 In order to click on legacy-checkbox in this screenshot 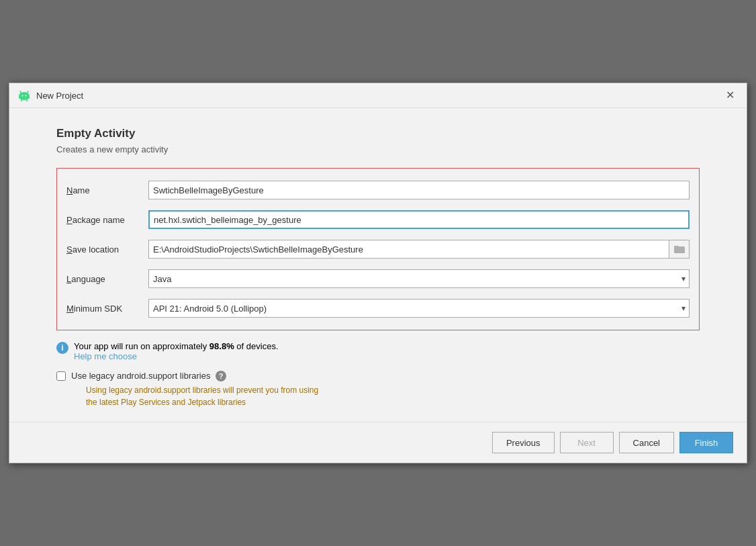, I will do `click(61, 376)`.